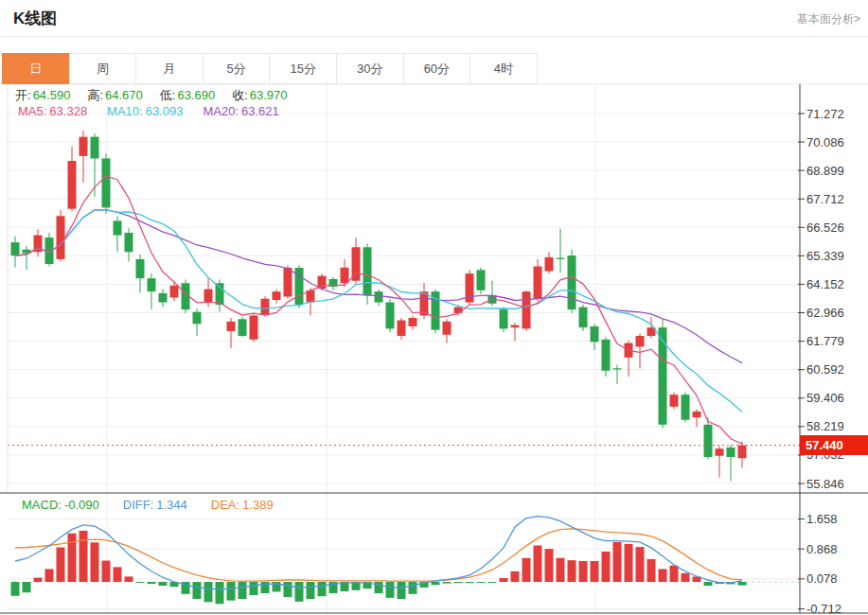  Describe the element at coordinates (169, 68) in the screenshot. I see `tab-month: 月` at that location.